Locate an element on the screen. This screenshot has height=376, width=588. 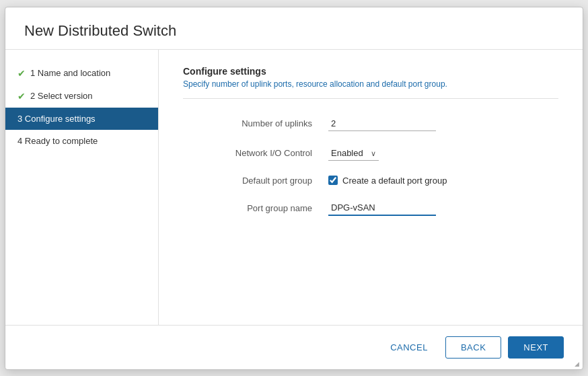
port-group-name-label: Port group name is located at coordinates (250, 209).